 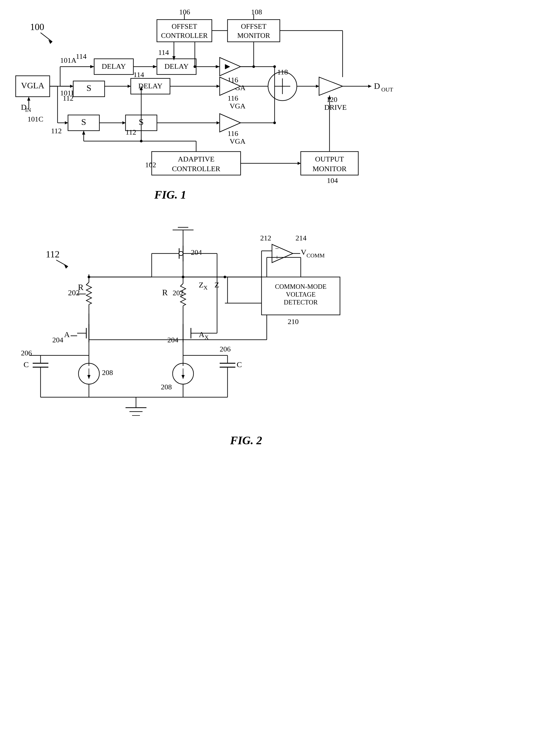 I want to click on label-112b: 112, so click(x=56, y=131).